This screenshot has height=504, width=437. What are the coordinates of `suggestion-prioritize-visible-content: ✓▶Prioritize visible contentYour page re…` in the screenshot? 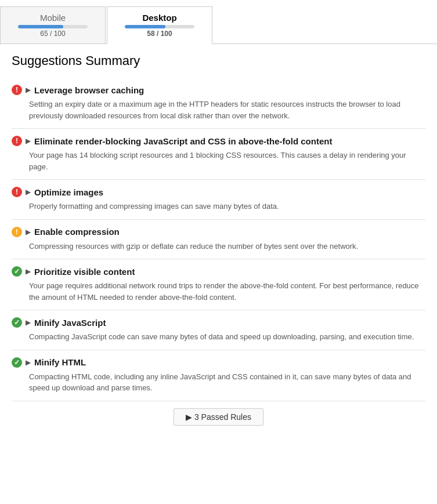 It's located at (218, 285).